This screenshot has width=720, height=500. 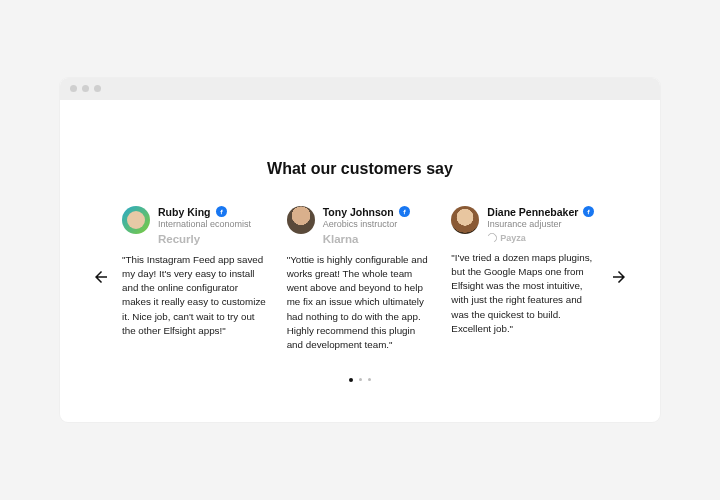 I want to click on pagination-dots, so click(x=360, y=380).